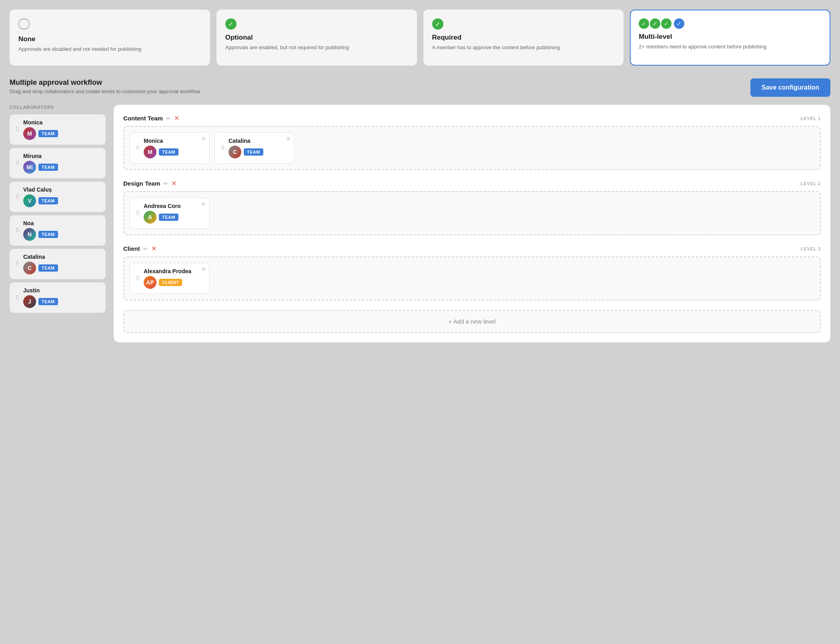 The height and width of the screenshot is (644, 840). What do you see at coordinates (161, 141) in the screenshot?
I see `member-name: Monica` at bounding box center [161, 141].